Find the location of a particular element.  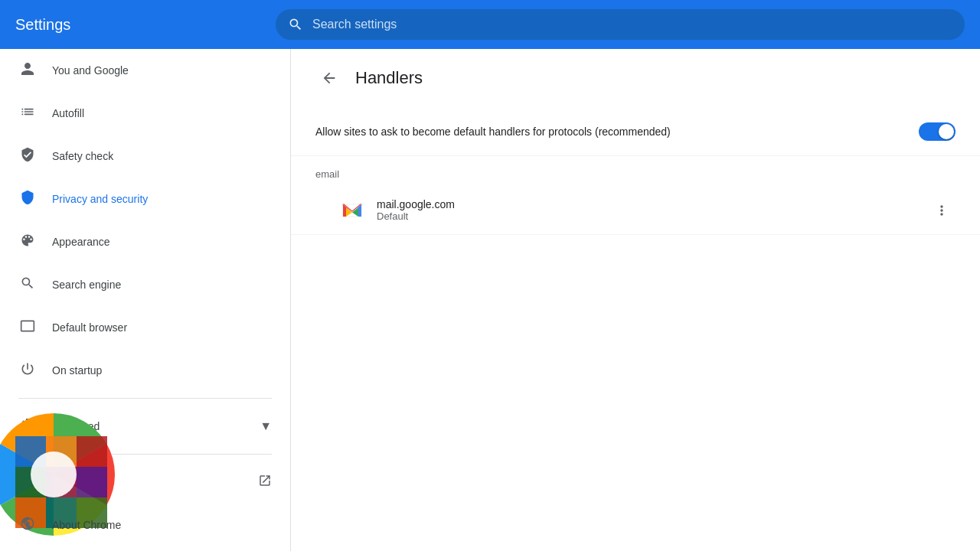

search-input is located at coordinates (632, 24).